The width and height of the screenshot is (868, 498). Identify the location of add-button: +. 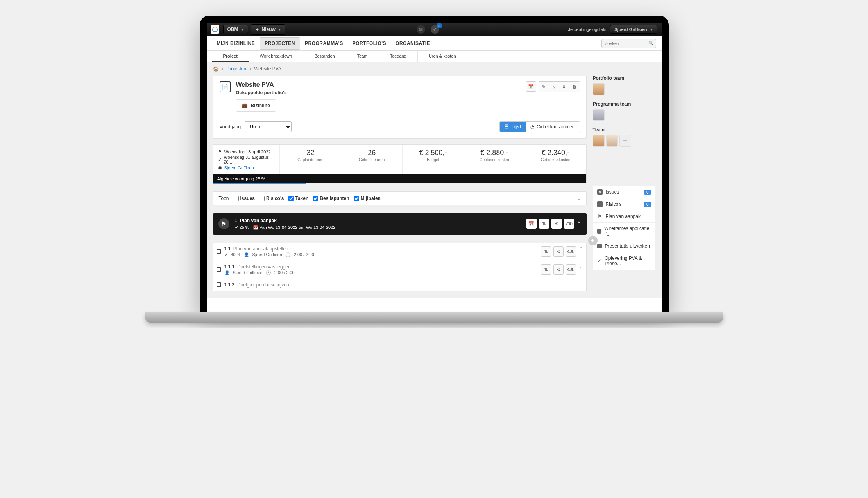
(593, 241).